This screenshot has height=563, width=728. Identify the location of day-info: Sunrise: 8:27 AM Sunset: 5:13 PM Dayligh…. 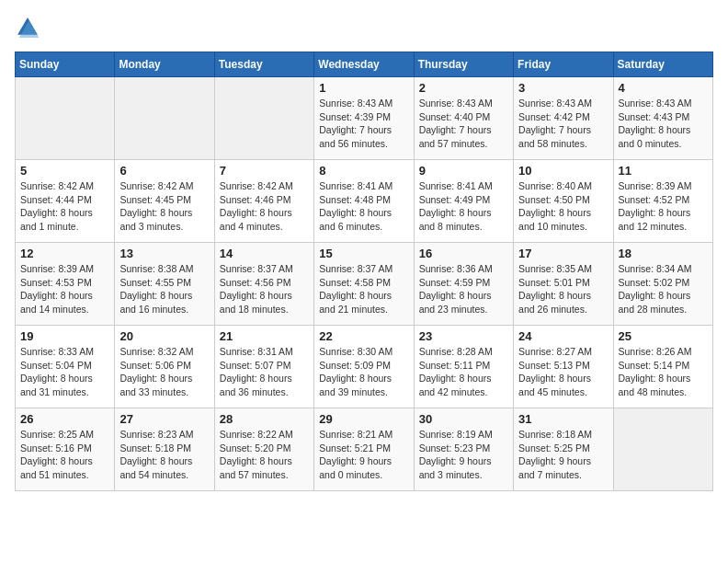
(563, 372).